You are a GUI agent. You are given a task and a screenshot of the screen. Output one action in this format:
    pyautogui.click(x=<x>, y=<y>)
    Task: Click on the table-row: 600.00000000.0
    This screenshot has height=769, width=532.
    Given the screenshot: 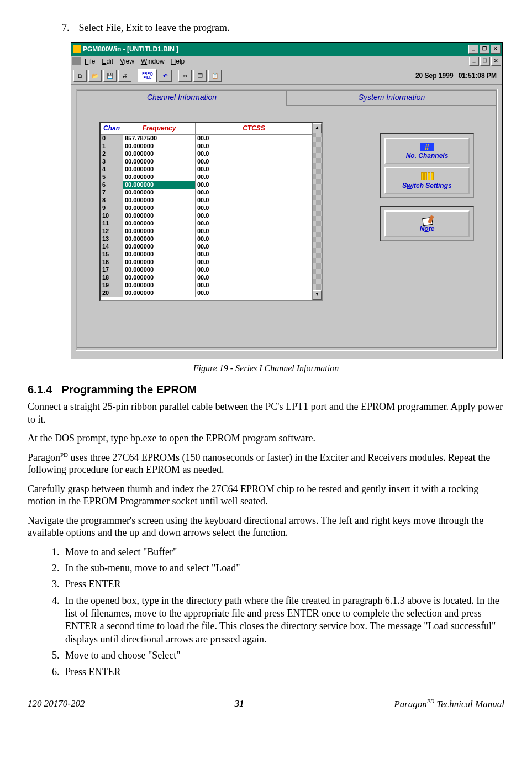 What is the action you would take?
    pyautogui.click(x=207, y=185)
    